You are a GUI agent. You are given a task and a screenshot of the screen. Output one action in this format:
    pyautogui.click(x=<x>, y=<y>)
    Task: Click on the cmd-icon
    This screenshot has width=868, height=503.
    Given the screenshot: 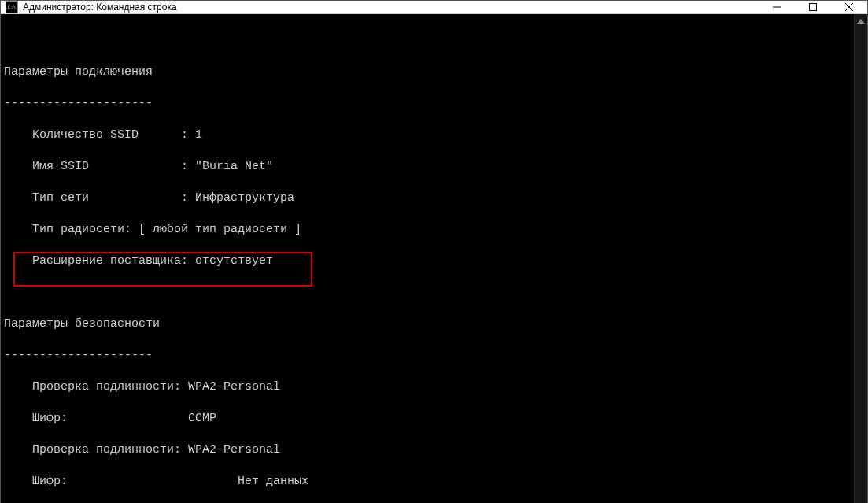 What is the action you would take?
    pyautogui.click(x=12, y=7)
    